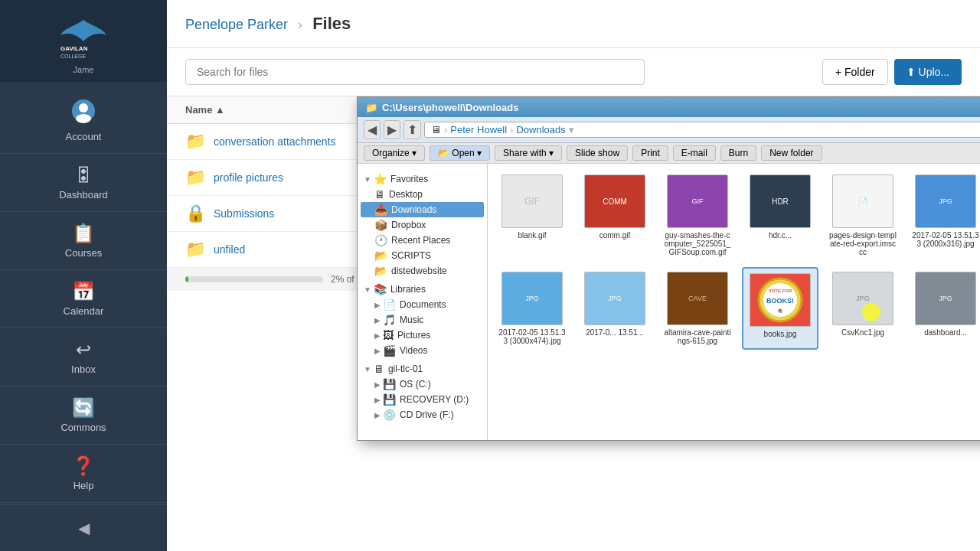 This screenshot has width=980, height=551. I want to click on file-name-link: profile pictures, so click(248, 178).